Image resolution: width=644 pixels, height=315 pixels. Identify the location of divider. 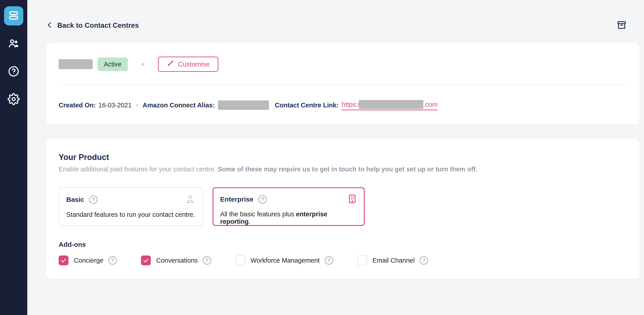
(343, 85).